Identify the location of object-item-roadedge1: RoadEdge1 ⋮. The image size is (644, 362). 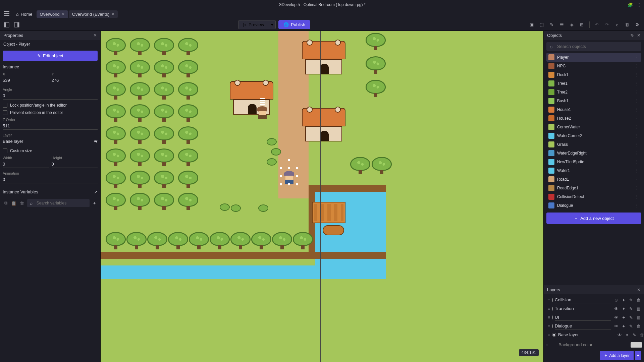
(594, 188).